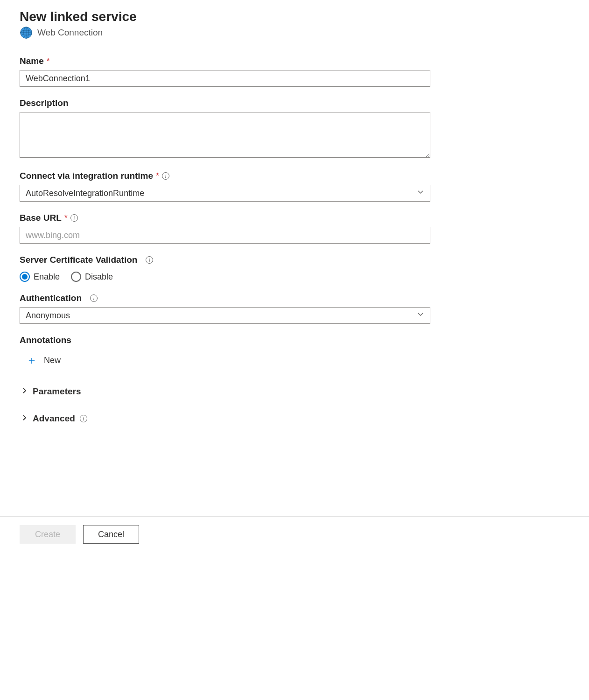  I want to click on radio-enable-label: Enable, so click(47, 277).